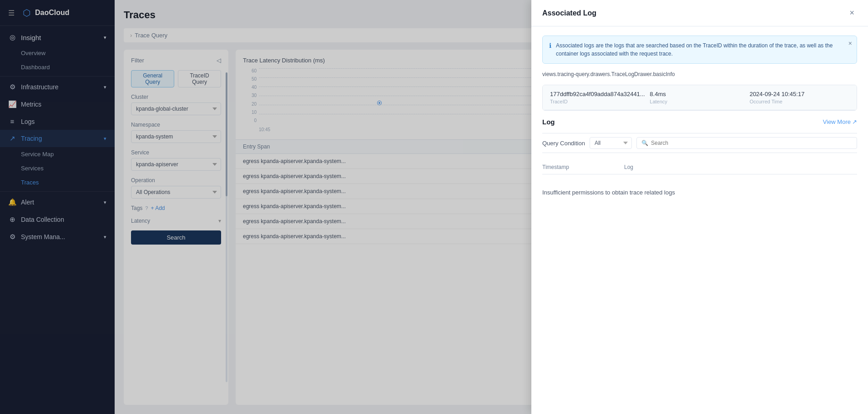 This screenshot has height=414, width=868. Describe the element at coordinates (600, 94) in the screenshot. I see `trace-id-value: 177ddffb92ca4f09adda874a32441...` at that location.